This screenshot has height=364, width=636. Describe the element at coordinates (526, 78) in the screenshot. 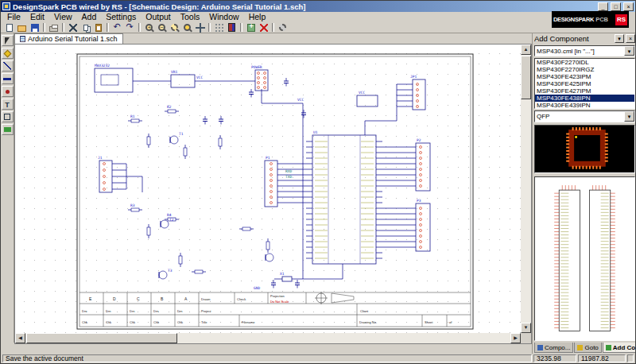

I see `vertical-scroll-thumb` at that location.